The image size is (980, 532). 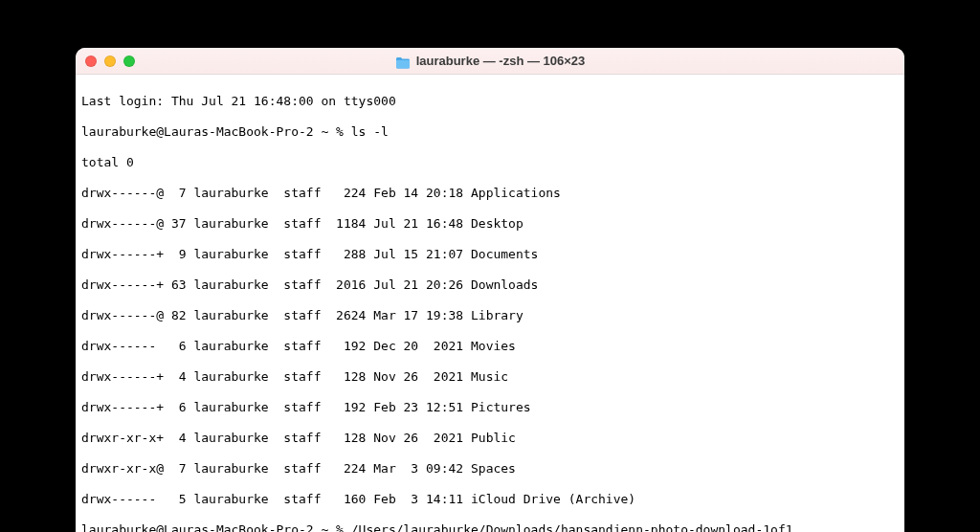 I want to click on ls-row: drwx------+ 63 lauraburke staff 2016 Jul…, so click(x=490, y=285).